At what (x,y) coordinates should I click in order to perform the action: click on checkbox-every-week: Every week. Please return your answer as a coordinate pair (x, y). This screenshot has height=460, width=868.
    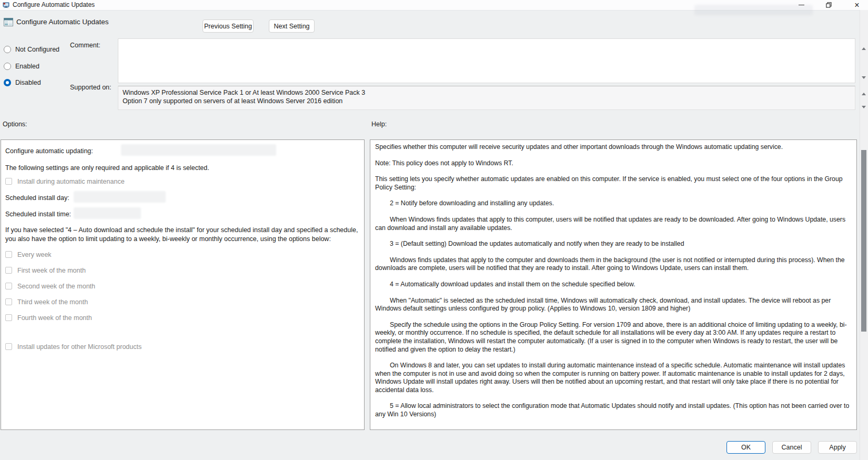
    Looking at the image, I should click on (28, 255).